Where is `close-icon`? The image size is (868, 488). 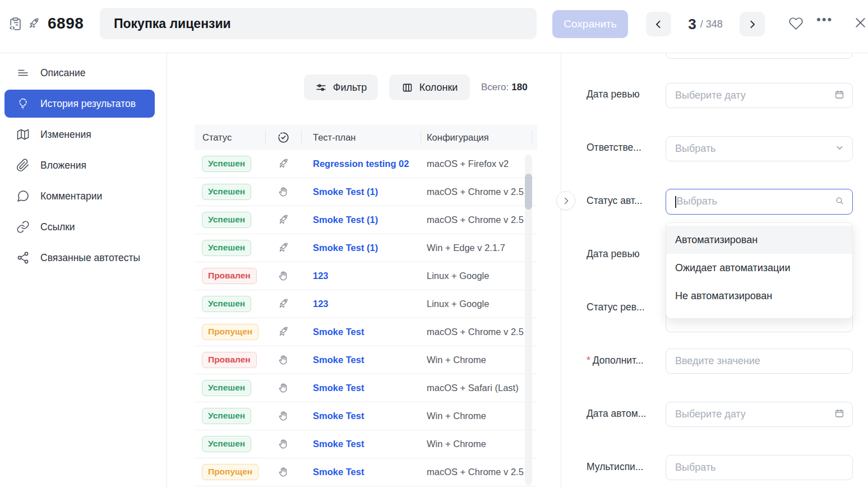
close-icon is located at coordinates (860, 24).